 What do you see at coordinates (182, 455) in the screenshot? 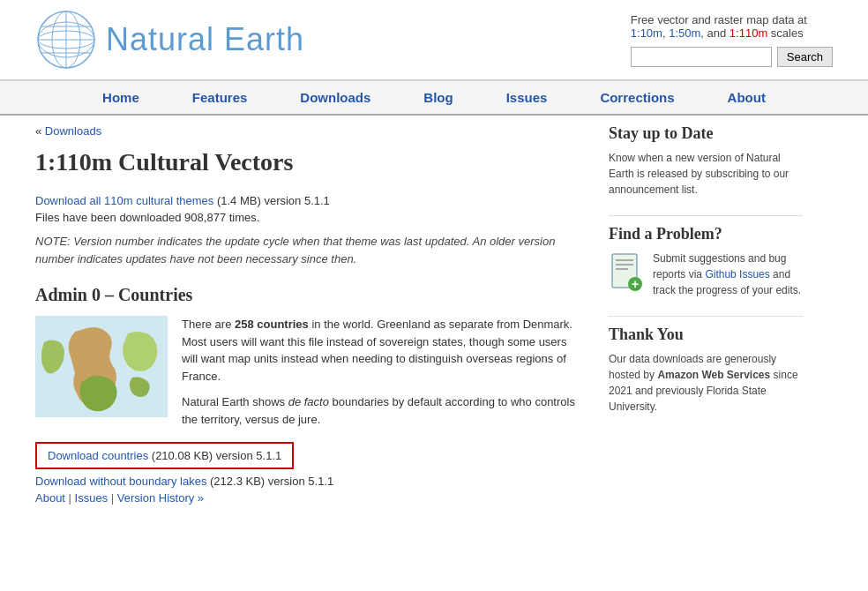
I see `download-countries-size: (210.08 KB)` at bounding box center [182, 455].